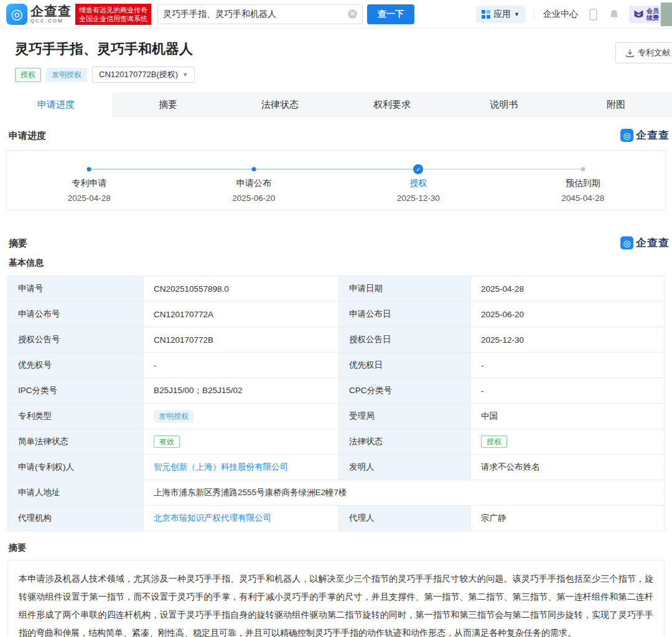 This screenshot has width=672, height=637. I want to click on search-area: ✕ 查一下, so click(286, 14).